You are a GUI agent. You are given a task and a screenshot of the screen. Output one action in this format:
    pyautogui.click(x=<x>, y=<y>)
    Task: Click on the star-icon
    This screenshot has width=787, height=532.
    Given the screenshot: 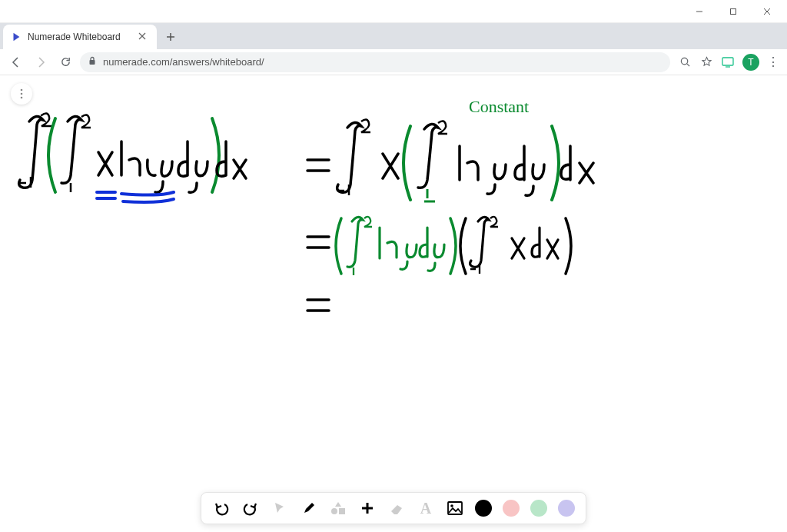 What is the action you would take?
    pyautogui.click(x=706, y=62)
    